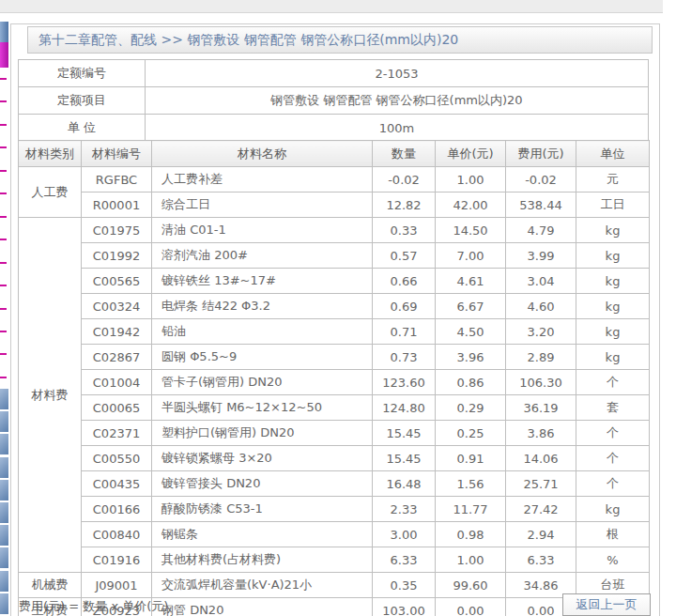 The image size is (676, 616). What do you see at coordinates (471, 282) in the screenshot?
I see `unit-price-cell: 4.61` at bounding box center [471, 282].